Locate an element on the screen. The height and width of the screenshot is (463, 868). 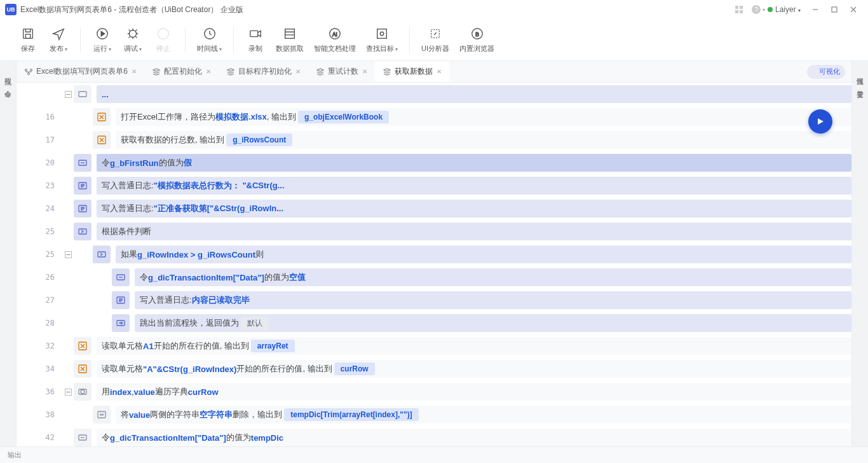
toolbar-br: B内置浏览器 is located at coordinates (477, 40).